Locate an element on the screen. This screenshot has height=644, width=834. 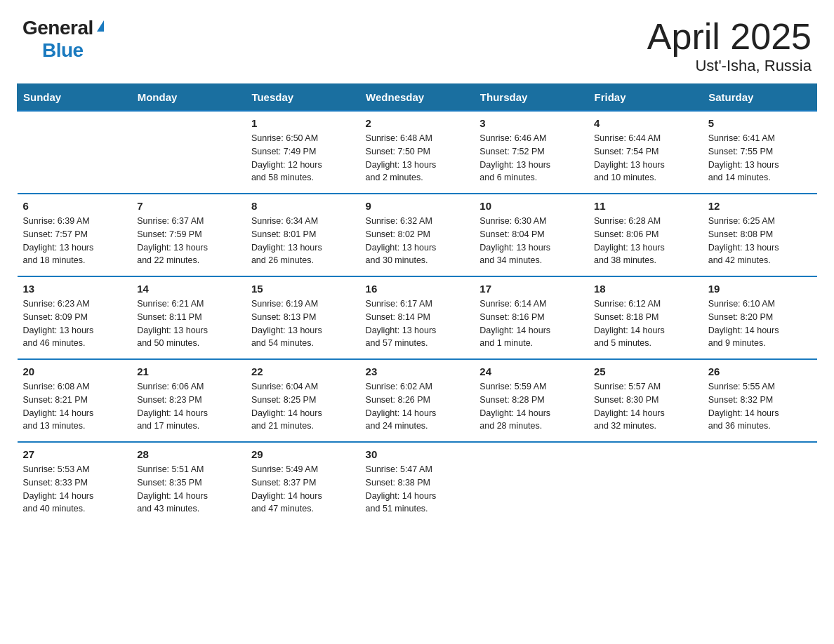
day-info: Sunrise: 6:21 AMSunset: 8:11 PMDaylight:… is located at coordinates (188, 324).